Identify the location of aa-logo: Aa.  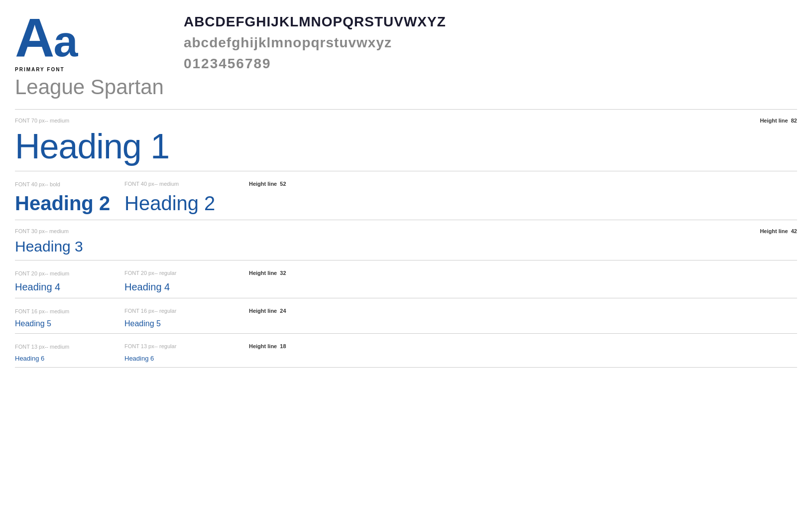
(90, 37).